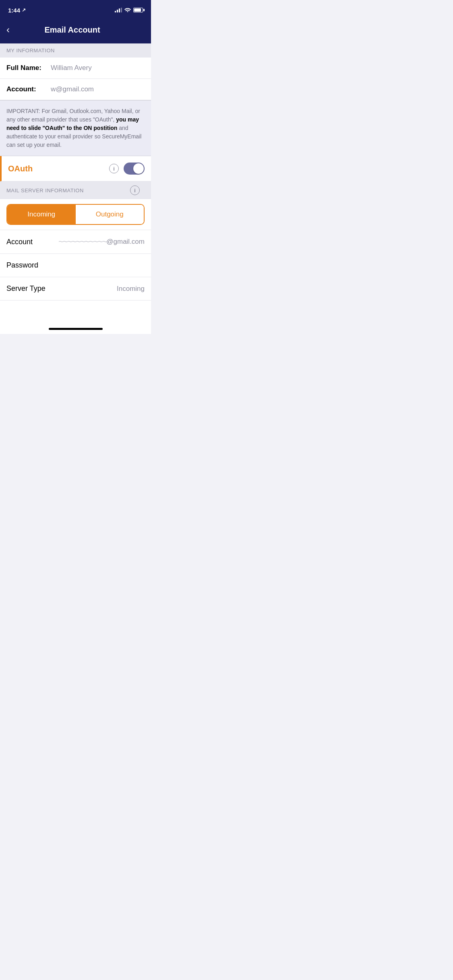 This screenshot has width=453, height=980. I want to click on full-name-value: William Avery, so click(97, 68).